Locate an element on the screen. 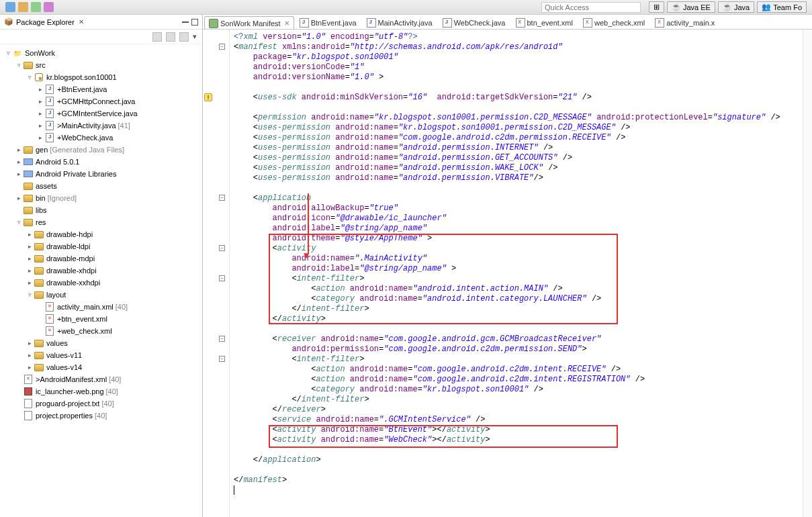 This screenshot has width=812, height=517. package-node: ▿kr.blogspot.son10001 is located at coordinates (101, 77).